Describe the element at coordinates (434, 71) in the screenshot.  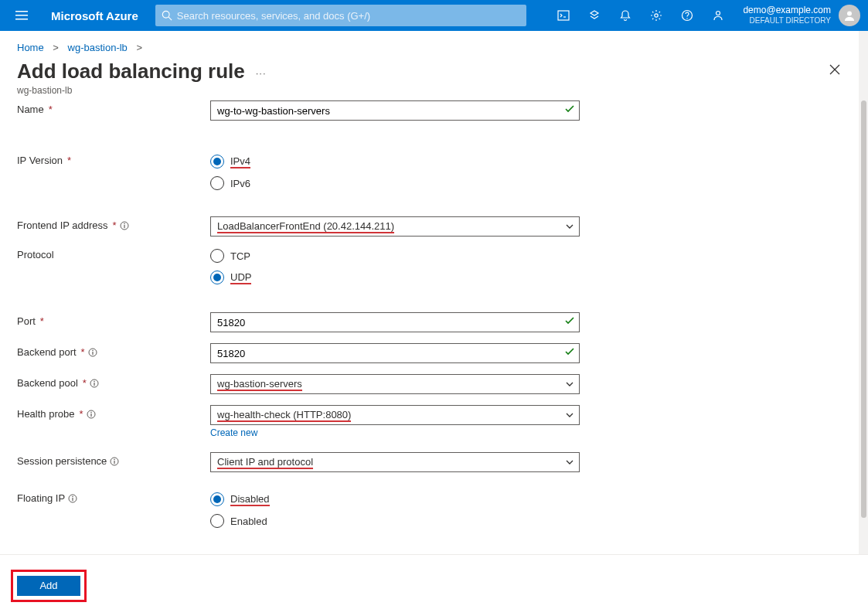
I see `title-bar: Add load balancing rule ···` at that location.